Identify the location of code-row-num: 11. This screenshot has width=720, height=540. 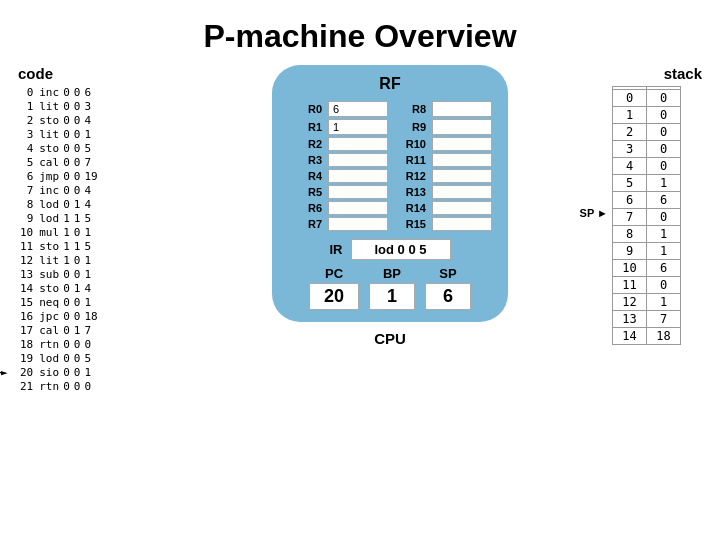
(28, 247).